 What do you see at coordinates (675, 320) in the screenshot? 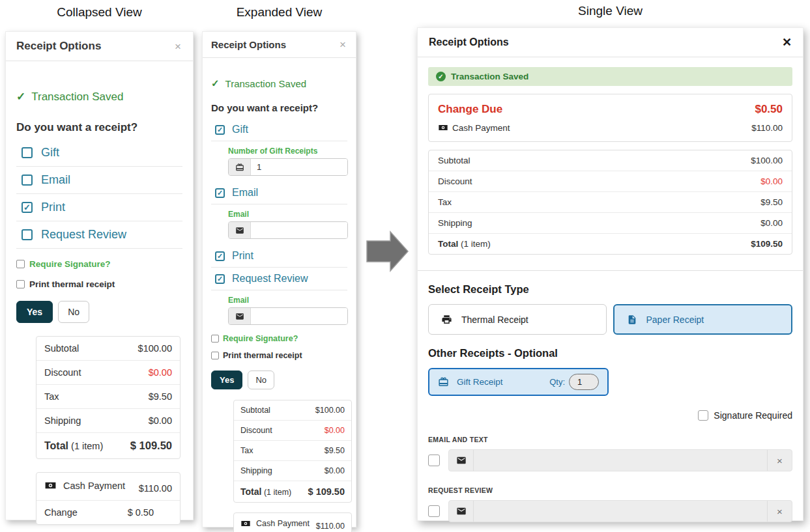
I see `paper-receipt-label: Paper Receipt` at bounding box center [675, 320].